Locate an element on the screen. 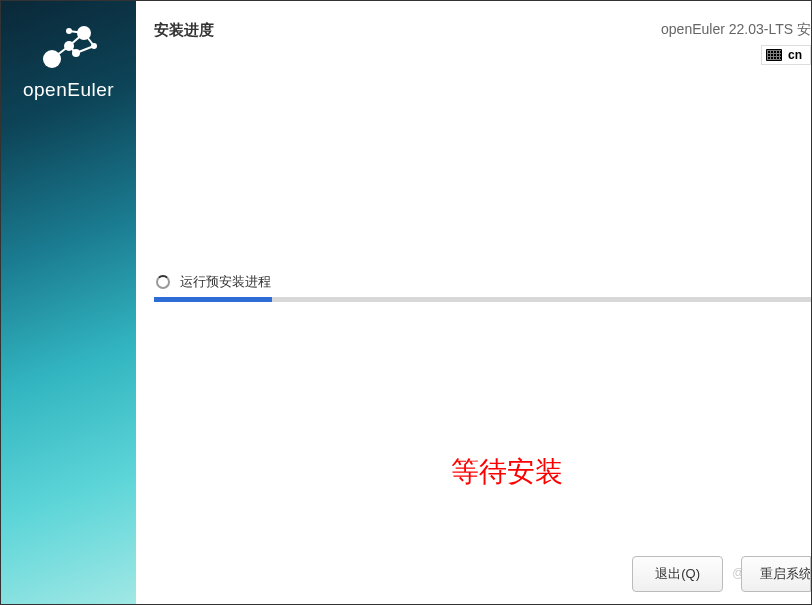 The width and height of the screenshot is (812, 605). header: 安装进度 openEuler 22.03-LTS 安 cn is located at coordinates (474, 33).